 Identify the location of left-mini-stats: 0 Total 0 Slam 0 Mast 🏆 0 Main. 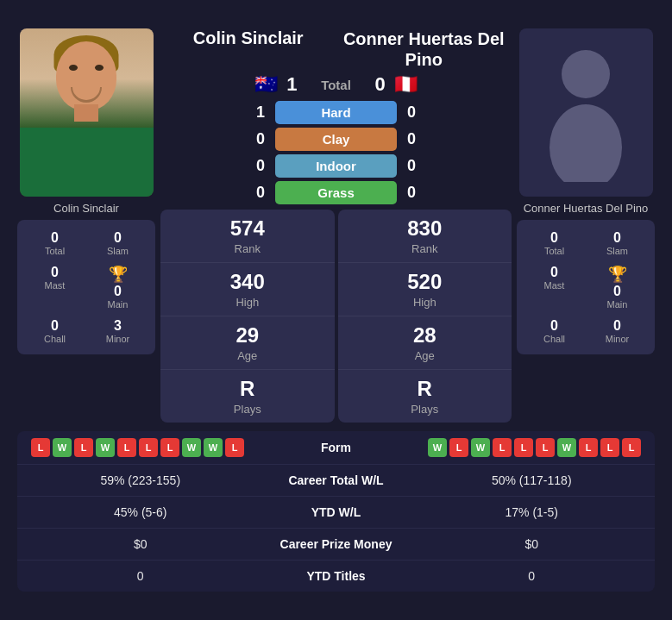
(86, 287).